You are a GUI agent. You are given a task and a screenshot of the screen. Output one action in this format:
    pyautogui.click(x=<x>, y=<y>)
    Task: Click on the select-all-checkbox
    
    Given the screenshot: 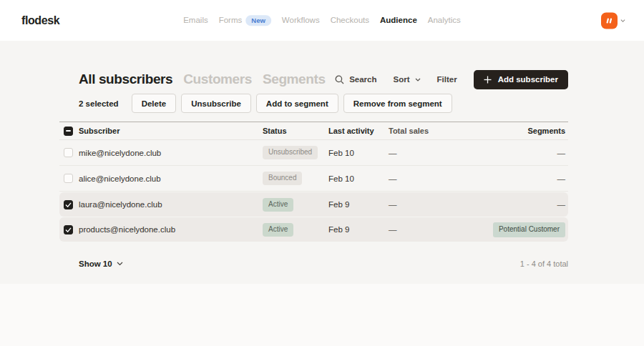 What is the action you would take?
    pyautogui.click(x=69, y=132)
    